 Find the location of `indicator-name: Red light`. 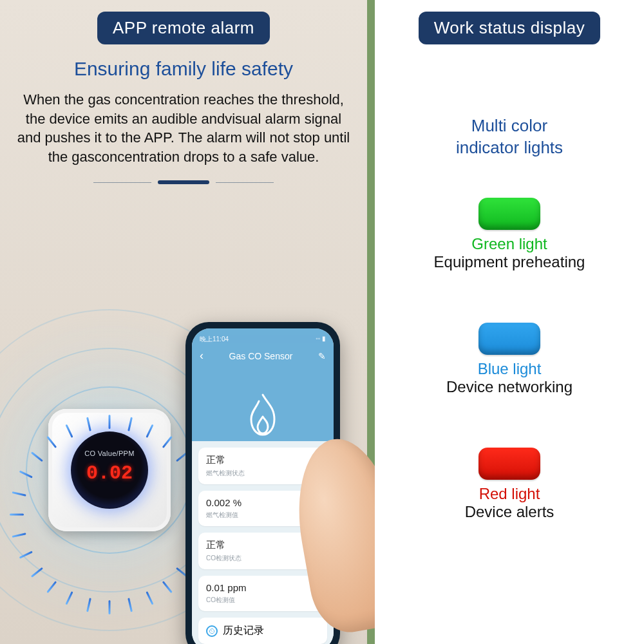

indicator-name: Red light is located at coordinates (510, 494).